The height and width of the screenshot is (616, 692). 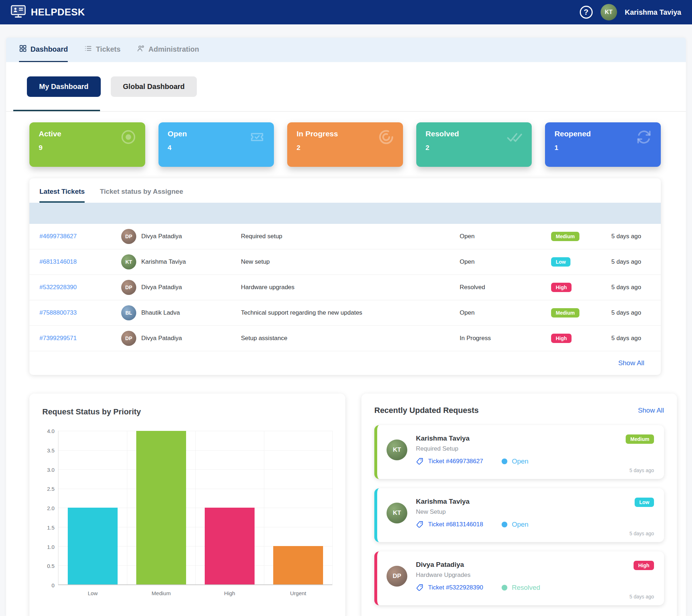 What do you see at coordinates (129, 338) in the screenshot?
I see `assignee-avatar: DP` at bounding box center [129, 338].